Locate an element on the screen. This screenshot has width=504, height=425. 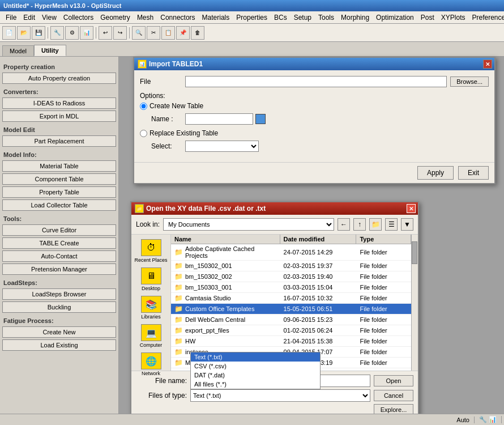
menu-file: File is located at coordinates (11, 18).